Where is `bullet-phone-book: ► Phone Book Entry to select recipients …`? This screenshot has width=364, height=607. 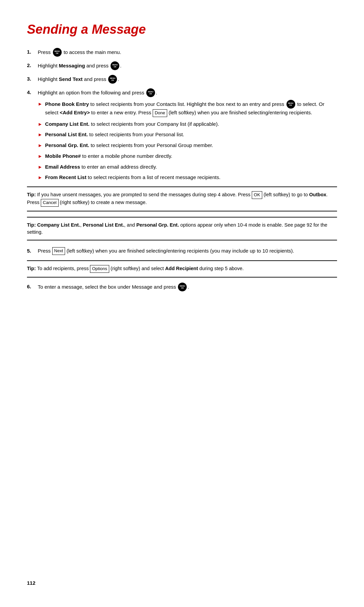
bullet-phone-book: ► Phone Book Entry to select recipients … is located at coordinates (187, 109).